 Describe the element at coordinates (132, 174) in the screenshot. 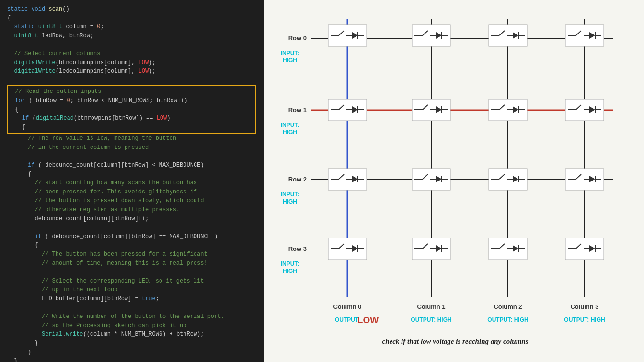

I see `code-line-14: {` at that location.